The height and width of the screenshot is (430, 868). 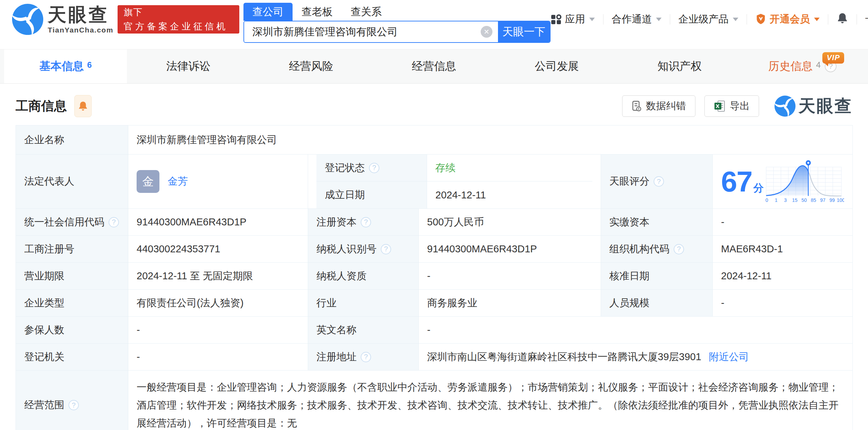 What do you see at coordinates (557, 66) in the screenshot?
I see `tab-company-development: 公司发展` at bounding box center [557, 66].